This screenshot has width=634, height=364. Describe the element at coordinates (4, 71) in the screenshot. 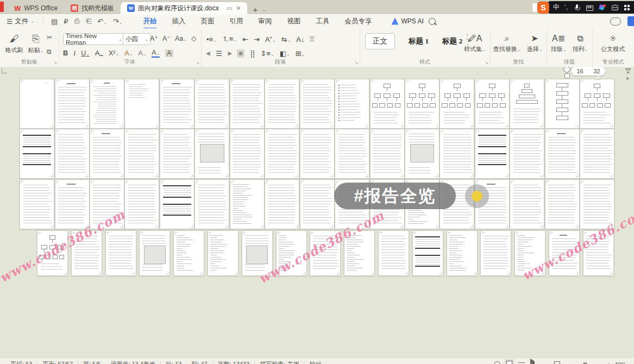

I see `ruler-toggle-icon` at that location.